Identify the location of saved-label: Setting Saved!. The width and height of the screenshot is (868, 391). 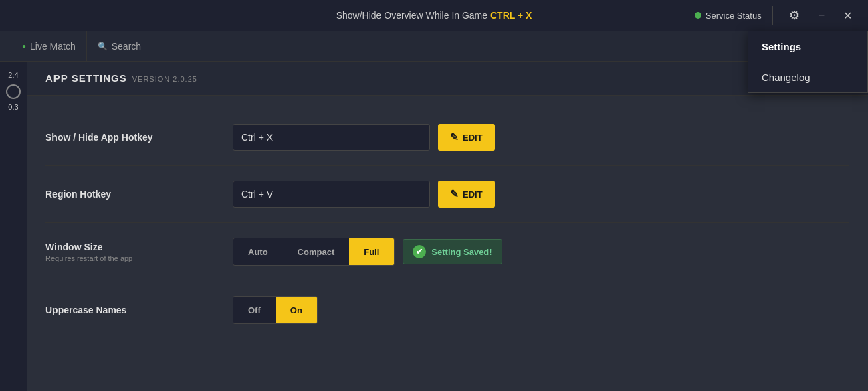
(461, 252).